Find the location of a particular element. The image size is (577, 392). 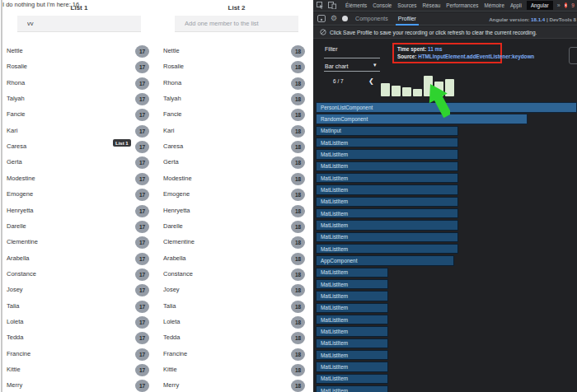

list-item: Henryetta18 is located at coordinates (235, 211).